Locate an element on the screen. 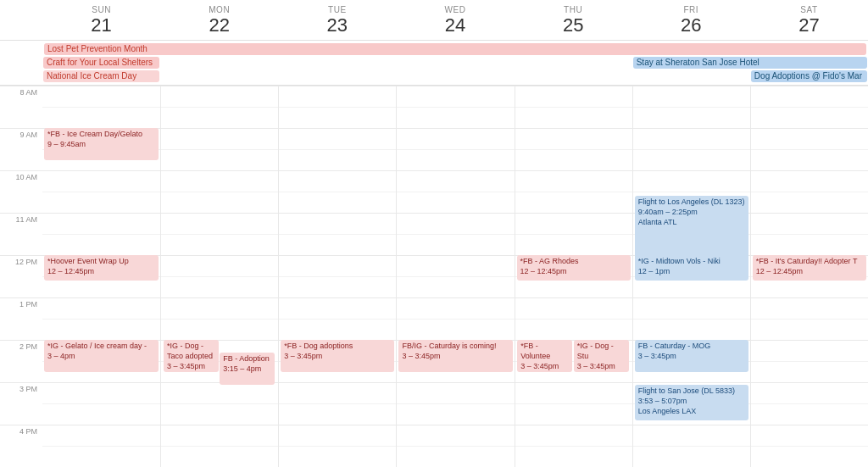 The image size is (868, 467). time-slot: 9 AM is located at coordinates (21, 149).